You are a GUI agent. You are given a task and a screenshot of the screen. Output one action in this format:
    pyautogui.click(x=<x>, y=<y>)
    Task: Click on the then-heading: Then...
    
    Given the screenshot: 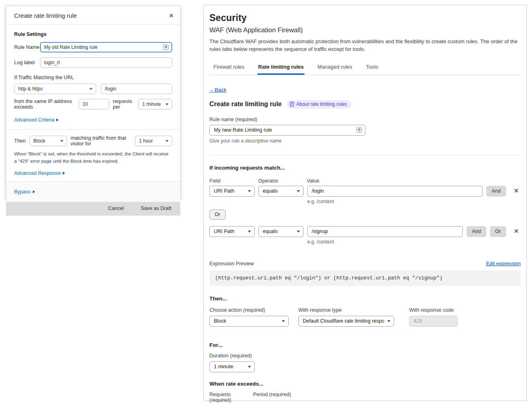 What is the action you would take?
    pyautogui.click(x=365, y=299)
    